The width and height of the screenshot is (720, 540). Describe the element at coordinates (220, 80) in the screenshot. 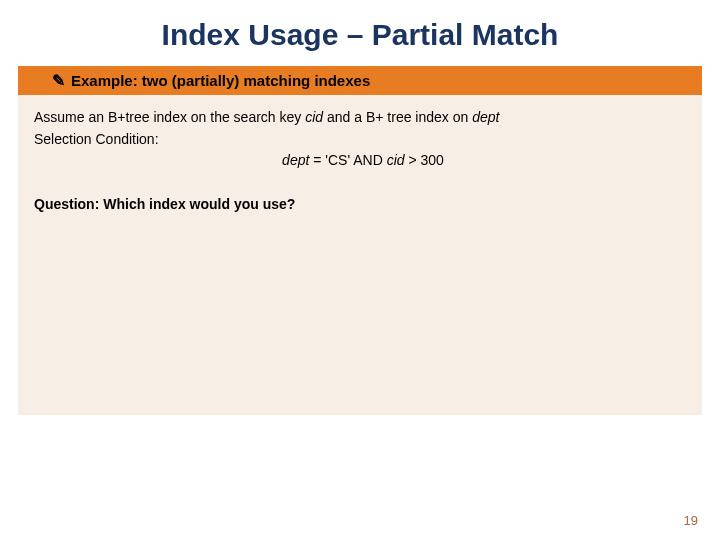

I see `banner-text: Example: two (partially) matching indexe…` at that location.